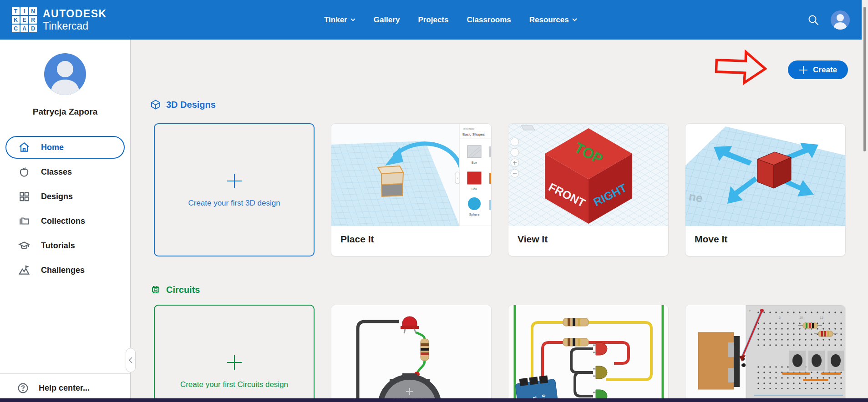 The width and height of the screenshot is (868, 402). What do you see at coordinates (15, 20) in the screenshot?
I see `logo-tile: K` at bounding box center [15, 20].